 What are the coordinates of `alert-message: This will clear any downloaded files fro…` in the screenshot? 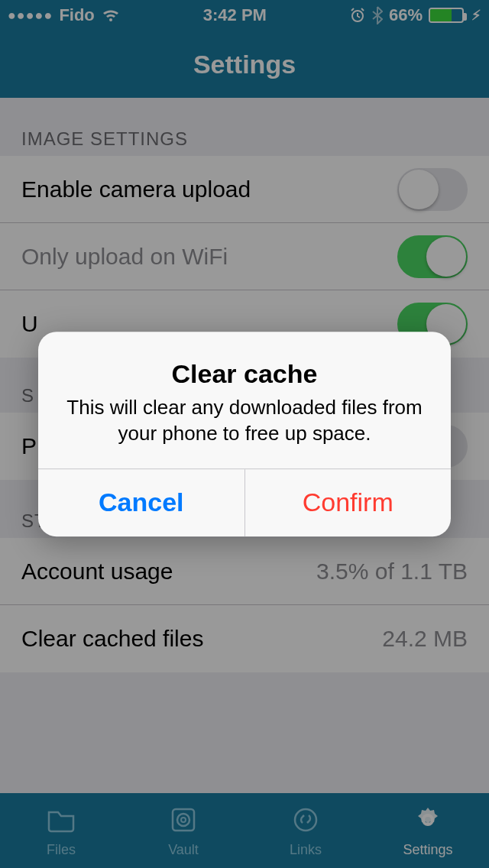 It's located at (244, 421).